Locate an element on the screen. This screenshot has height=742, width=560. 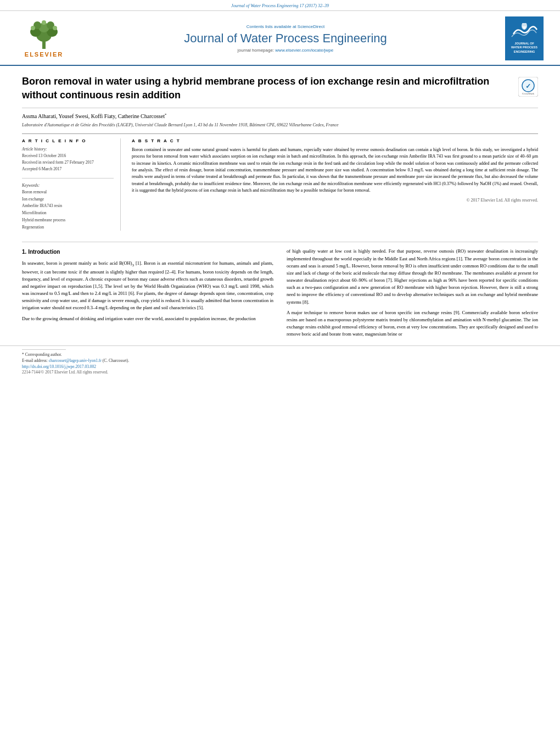
journal-main-title: Journal of Water Process Engineering is located at coordinates (285, 38).